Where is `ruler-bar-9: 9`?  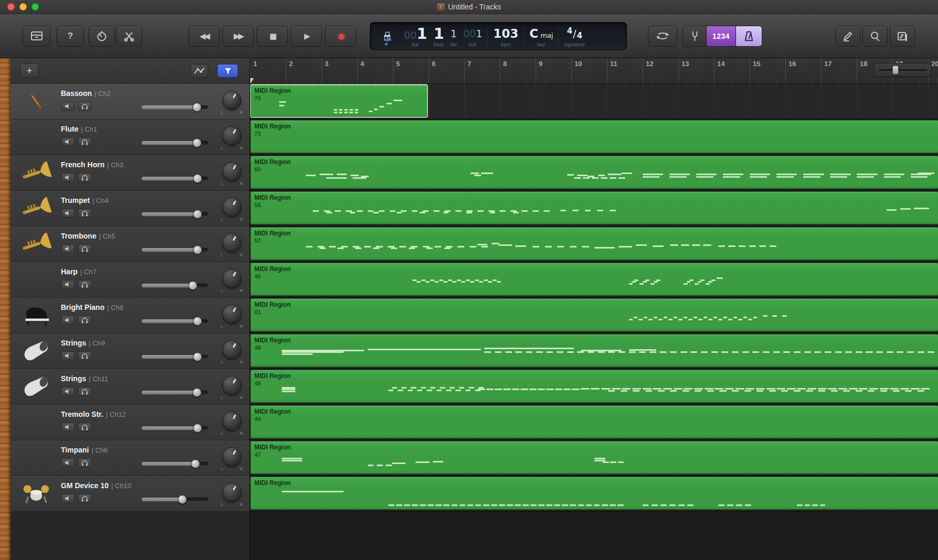
ruler-bar-9: 9 is located at coordinates (553, 71).